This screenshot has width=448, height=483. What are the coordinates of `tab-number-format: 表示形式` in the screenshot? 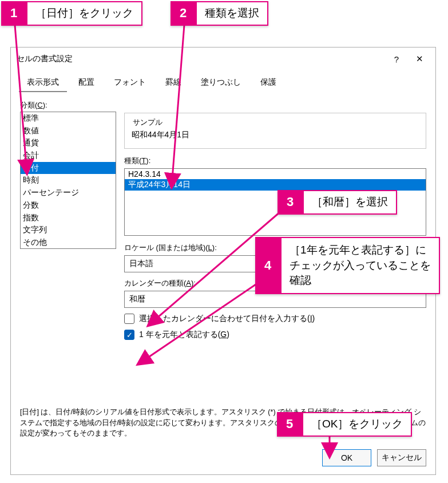 It's located at (43, 83).